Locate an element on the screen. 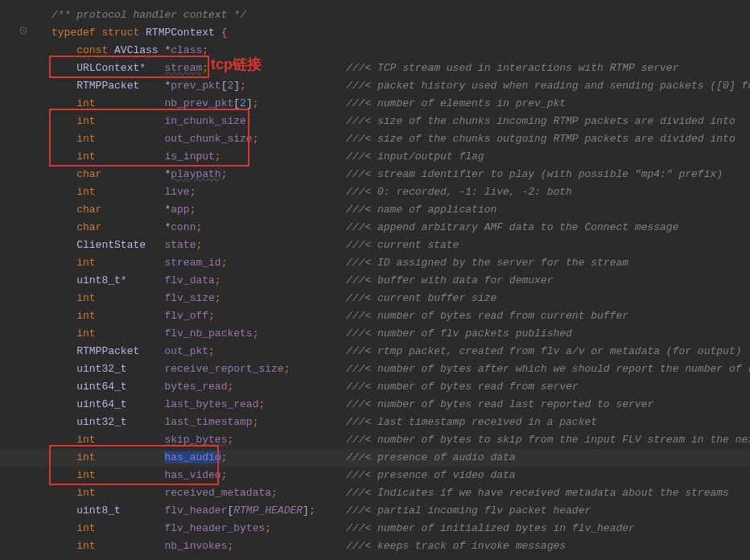 The width and height of the screenshot is (750, 560). code-token: has_video is located at coordinates (192, 475).